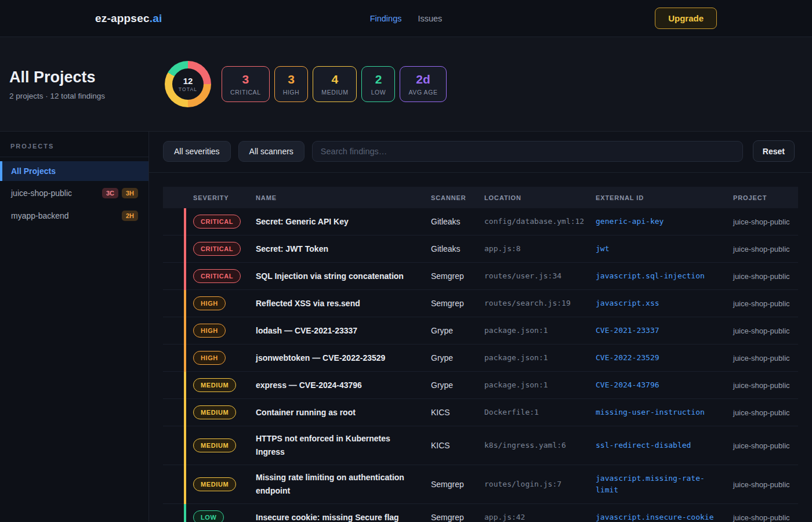  I want to click on finding-row: LOWInsecure cookie: missing Secure flagS…, so click(480, 513).